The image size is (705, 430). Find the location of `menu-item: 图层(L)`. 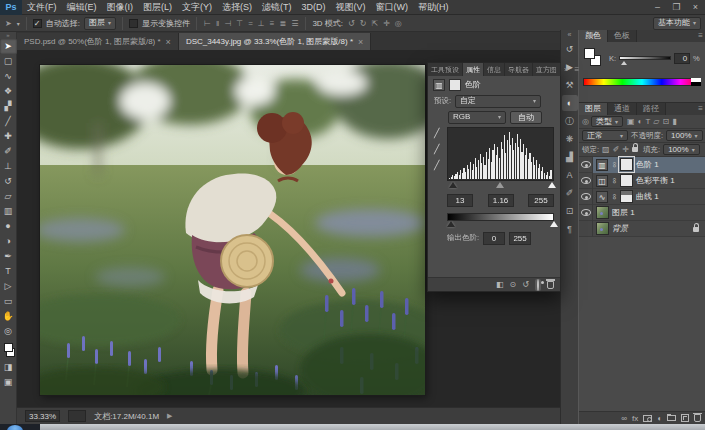

menu-item: 图层(L) is located at coordinates (158, 8).